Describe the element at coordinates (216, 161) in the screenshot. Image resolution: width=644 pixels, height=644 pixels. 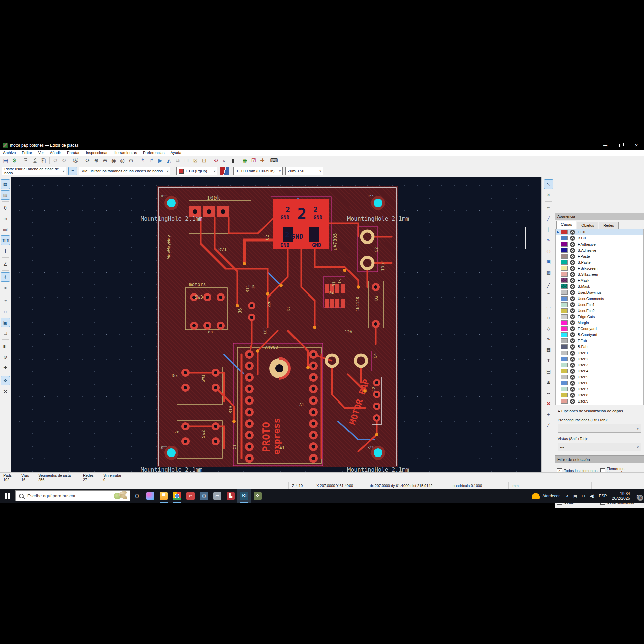
I see `update-pcb-button: ⟲` at that location.